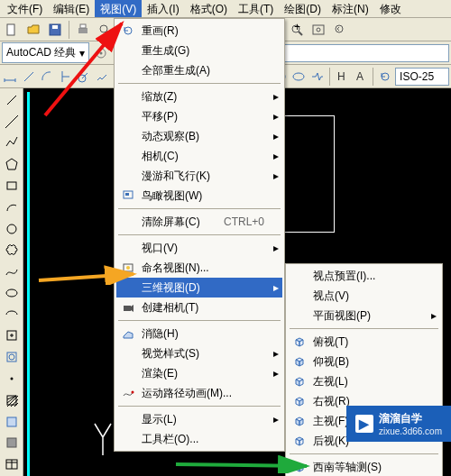 Image resolution: width=451 pixels, height=476 pixels. I want to click on cube-top-icon, so click(299, 342).